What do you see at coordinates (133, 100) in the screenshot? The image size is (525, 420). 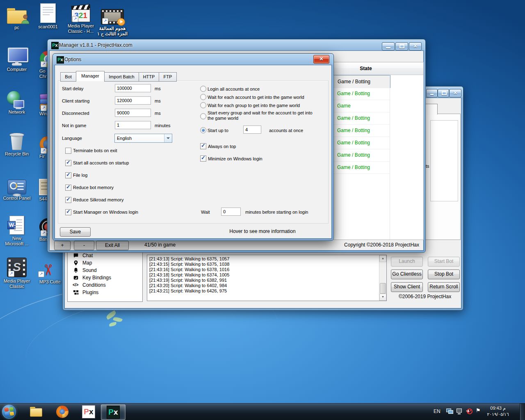 I see `client-starting-input` at bounding box center [133, 100].